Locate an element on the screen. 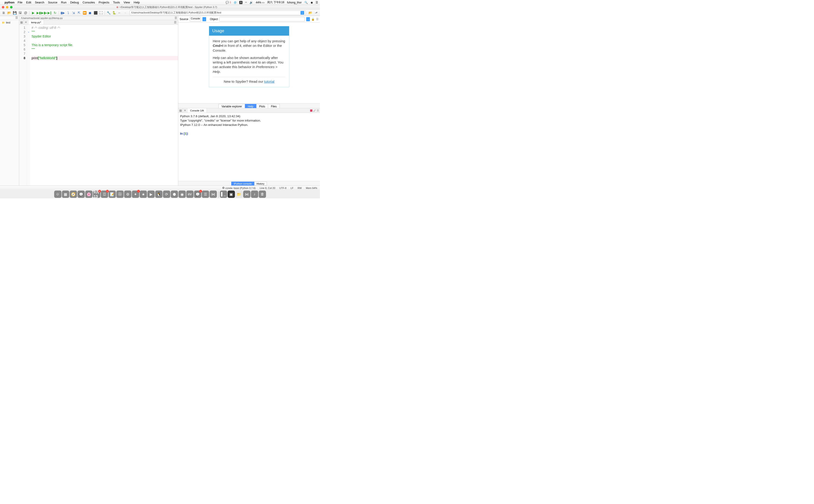 The image size is (814, 504). dock-finder-icon: ☺ is located at coordinates (58, 194).